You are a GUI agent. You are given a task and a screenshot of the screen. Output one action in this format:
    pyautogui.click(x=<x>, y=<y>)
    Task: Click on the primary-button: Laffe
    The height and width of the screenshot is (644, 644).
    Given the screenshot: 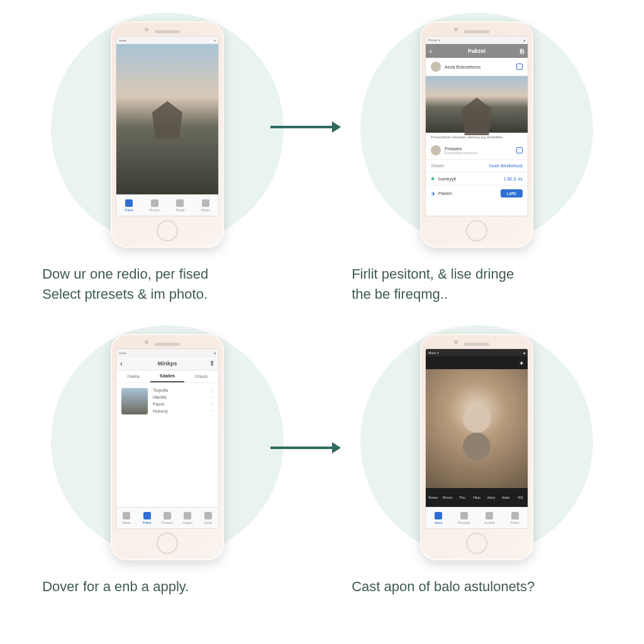 What is the action you would take?
    pyautogui.click(x=512, y=194)
    